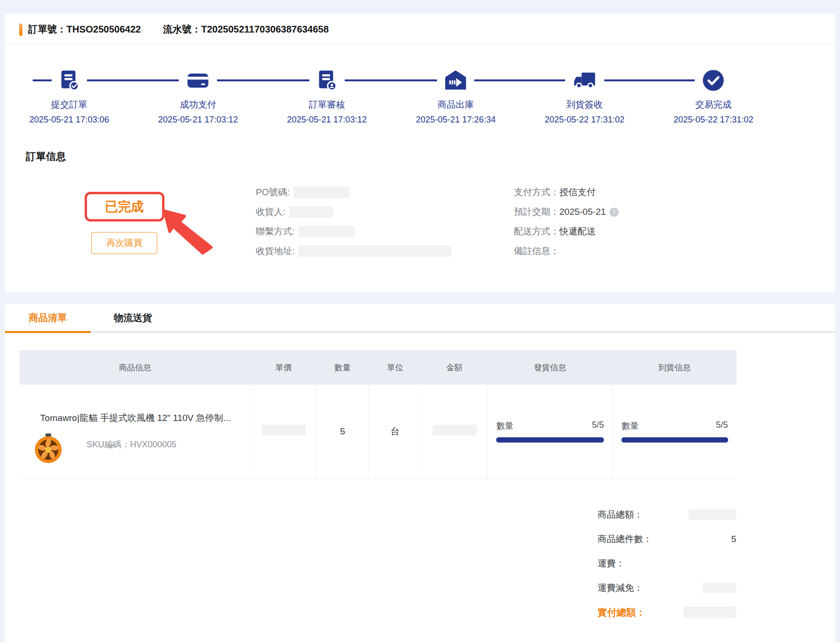 The height and width of the screenshot is (643, 840). I want to click on timeline-step-time: 2025-05-21 17:03:06, so click(69, 120).